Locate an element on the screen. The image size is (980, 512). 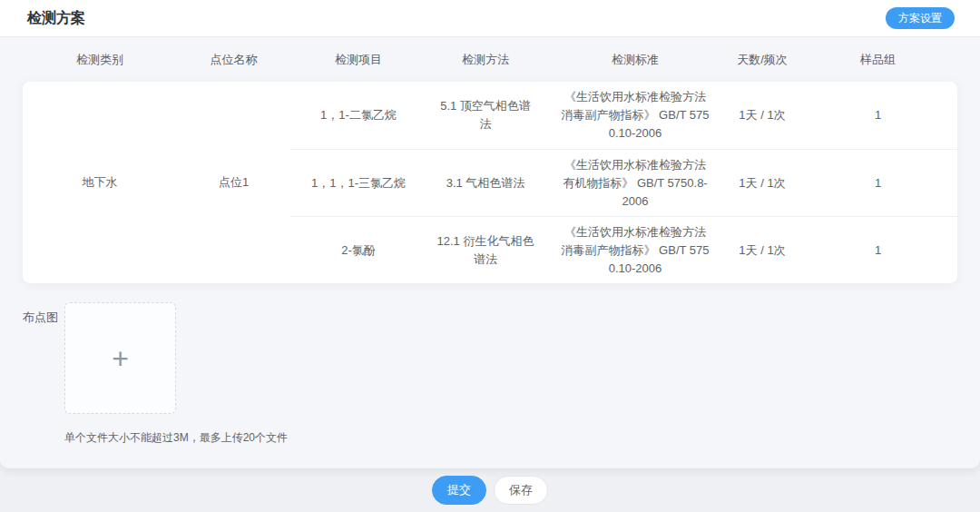
upload-hint-text: 单个文件大小不能超过3M，最多上传20个文件 is located at coordinates (176, 438).